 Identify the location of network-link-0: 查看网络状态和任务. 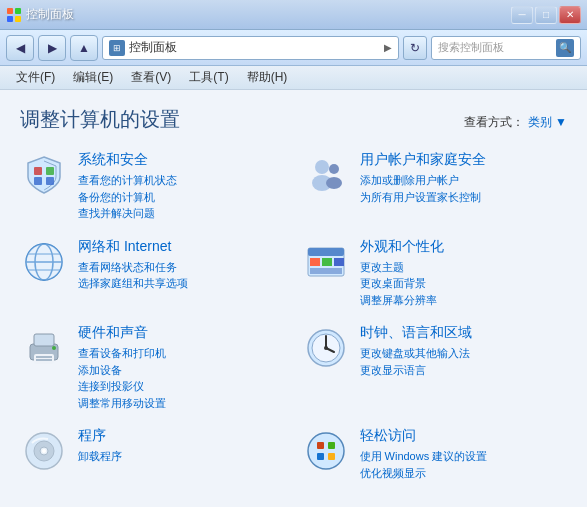
(182, 268).